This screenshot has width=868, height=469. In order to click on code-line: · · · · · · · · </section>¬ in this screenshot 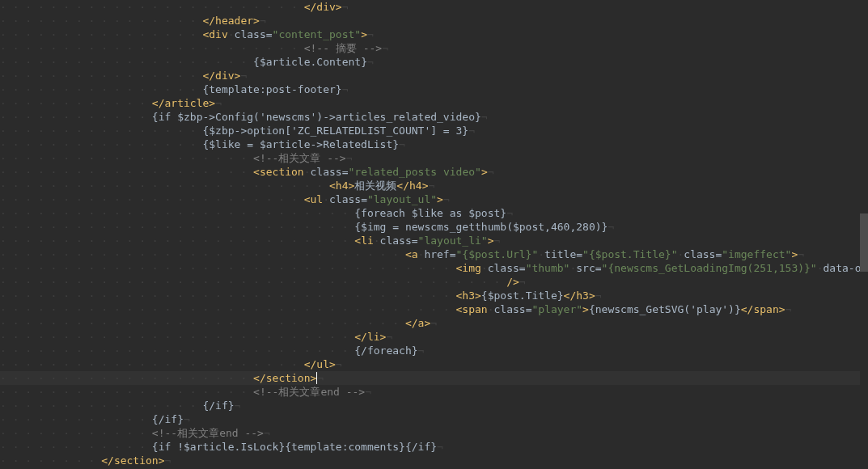, I will do `click(434, 461)`.